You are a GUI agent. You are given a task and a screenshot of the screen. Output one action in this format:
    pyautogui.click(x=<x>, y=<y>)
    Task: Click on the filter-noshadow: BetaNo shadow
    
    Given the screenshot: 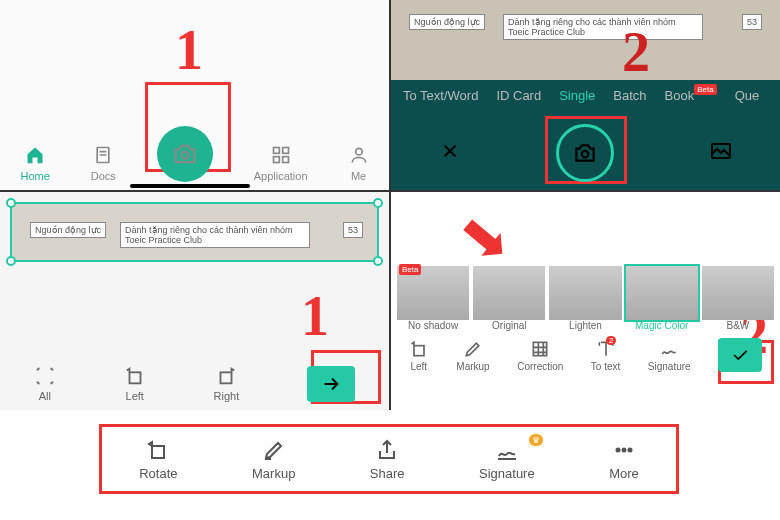 What is the action you would take?
    pyautogui.click(x=433, y=298)
    